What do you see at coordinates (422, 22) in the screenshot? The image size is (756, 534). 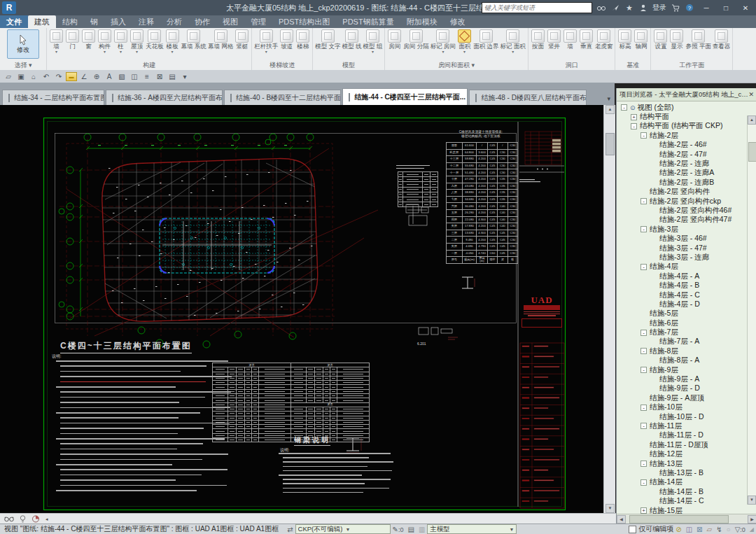 I see `ribbon-tab: 附加模块` at bounding box center [422, 22].